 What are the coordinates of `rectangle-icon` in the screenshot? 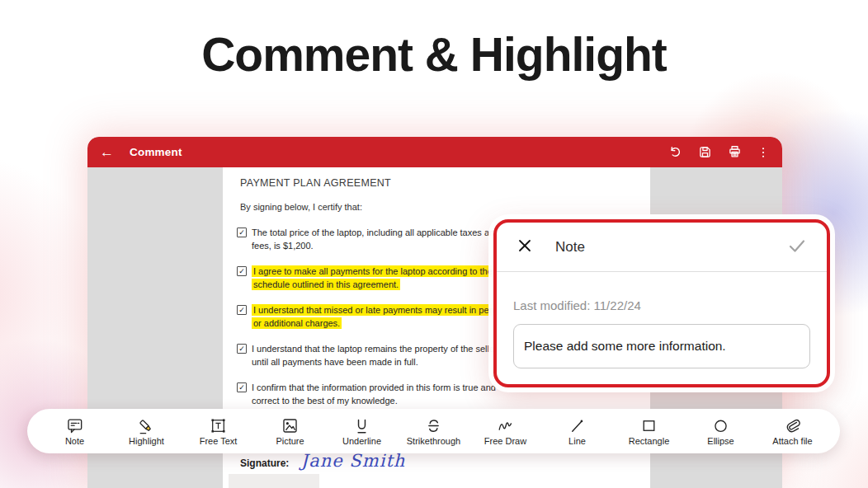 It's located at (649, 425).